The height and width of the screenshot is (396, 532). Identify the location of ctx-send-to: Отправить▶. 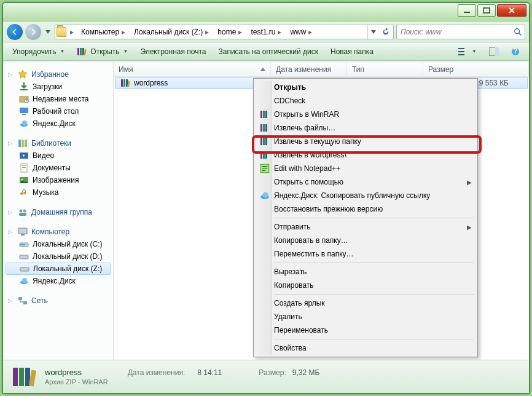
(366, 227).